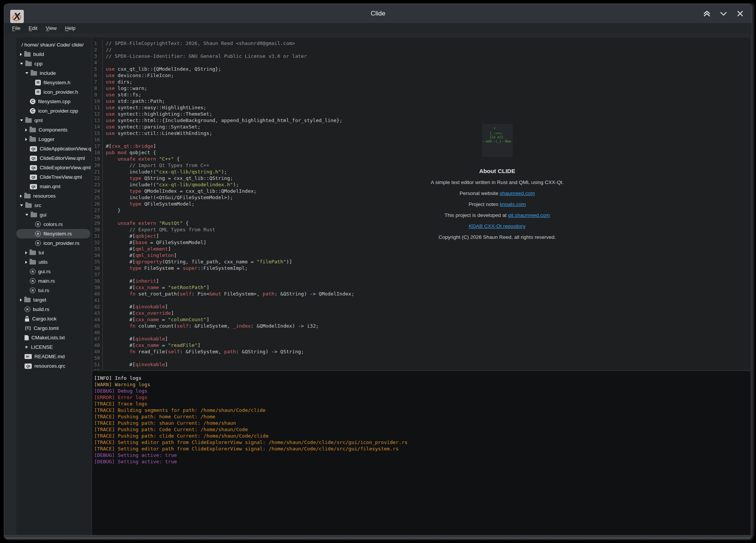 The width and height of the screenshot is (756, 543). I want to click on code-line-39: 39 #[cxx_name = "setRootPath"], so click(421, 287).